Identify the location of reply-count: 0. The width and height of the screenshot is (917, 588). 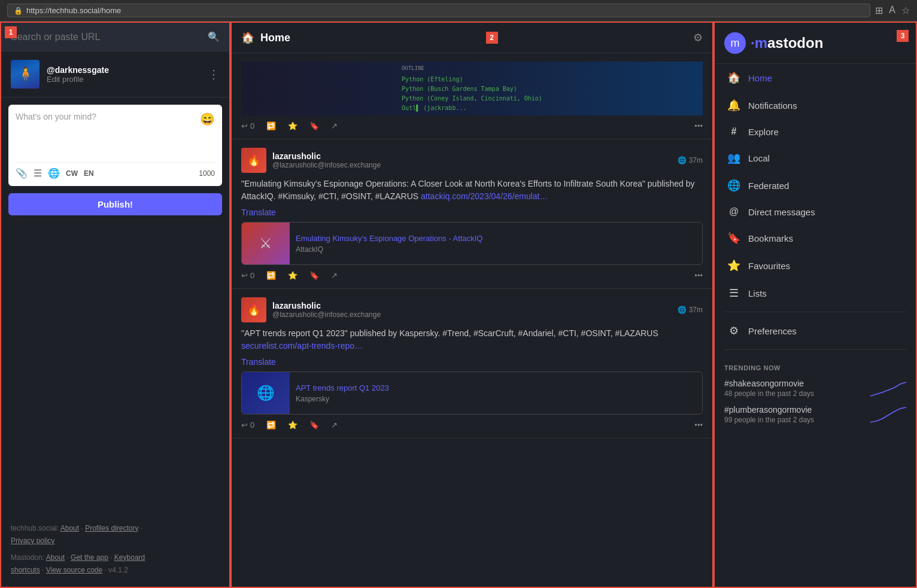
(253, 126).